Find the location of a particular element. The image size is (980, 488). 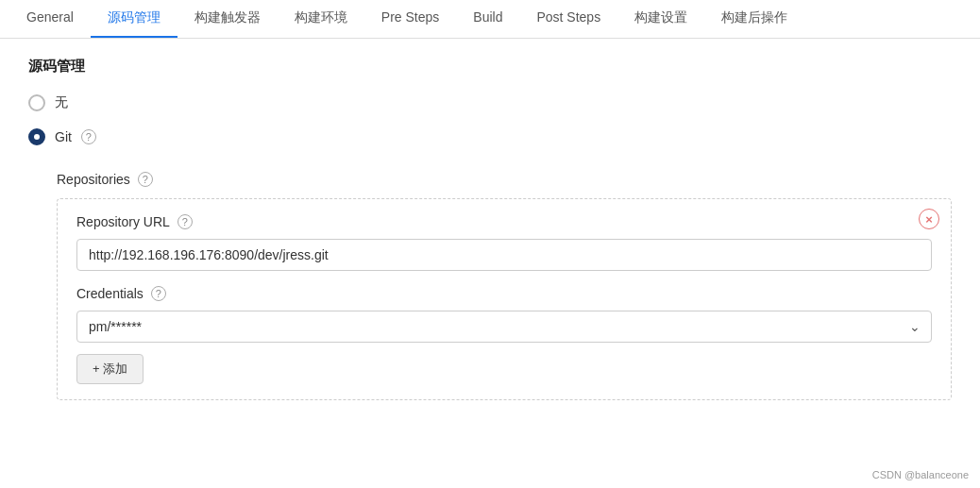

radio-git-label: Git is located at coordinates (63, 137).